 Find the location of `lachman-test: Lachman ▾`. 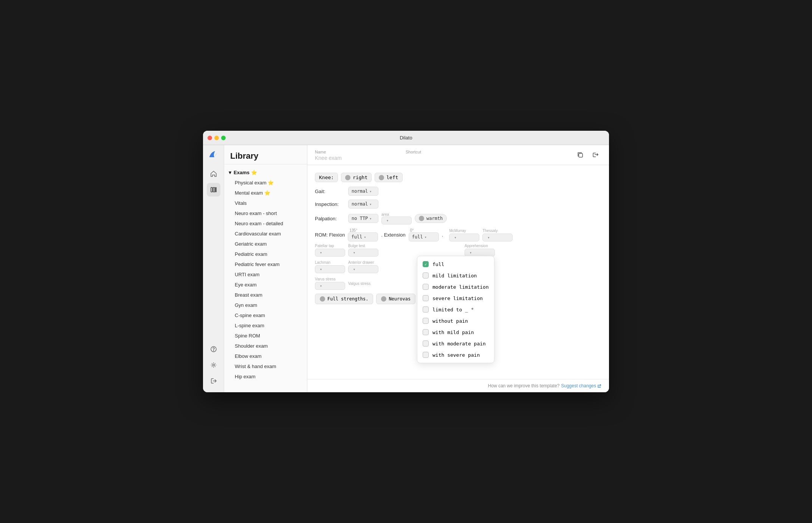

lachman-test: Lachman ▾ is located at coordinates (330, 267).